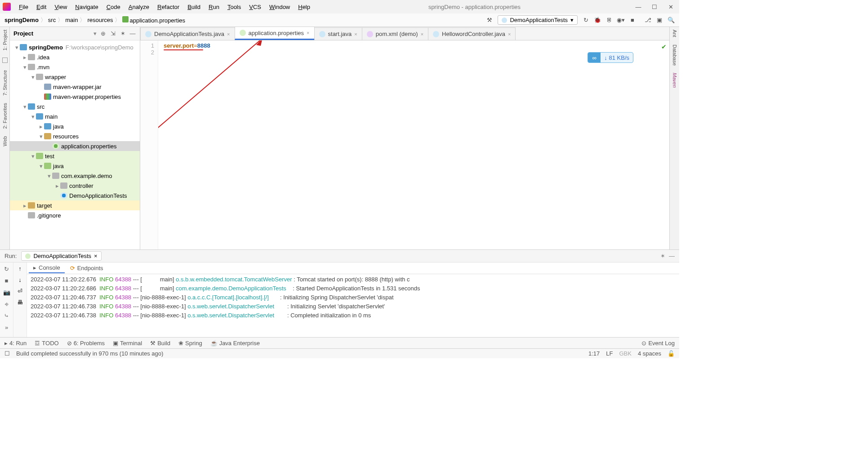 The image size is (868, 458). What do you see at coordinates (338, 34) in the screenshot?
I see `editor-tab: start.java×` at bounding box center [338, 34].